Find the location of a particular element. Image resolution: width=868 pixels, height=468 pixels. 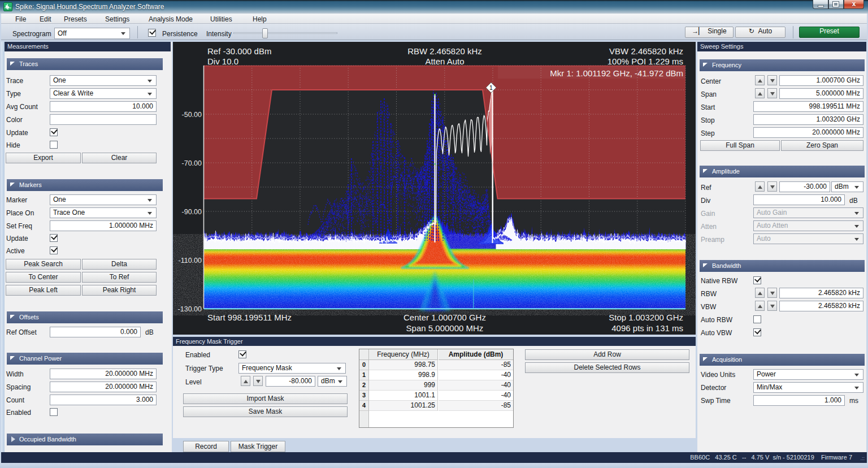

svg-text: Atten Auto is located at coordinates (444, 61).